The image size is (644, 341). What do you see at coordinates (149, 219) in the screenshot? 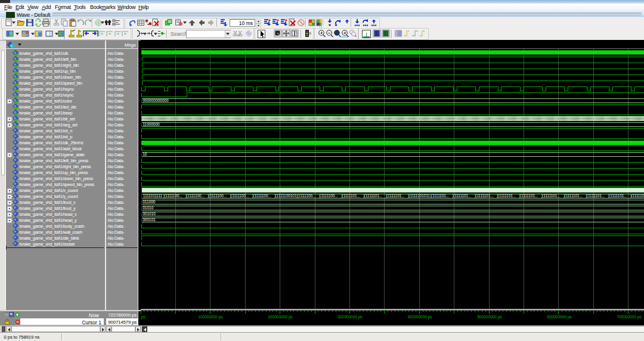
I see `svg-text: 000101` at bounding box center [149, 219].